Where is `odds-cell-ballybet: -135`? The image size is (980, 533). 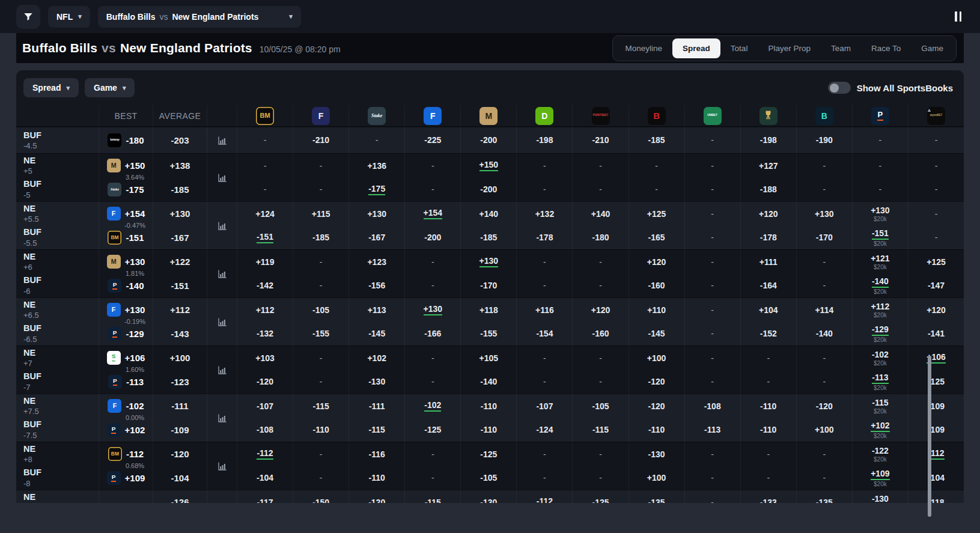 odds-cell-ballybet: -135 is located at coordinates (657, 496).